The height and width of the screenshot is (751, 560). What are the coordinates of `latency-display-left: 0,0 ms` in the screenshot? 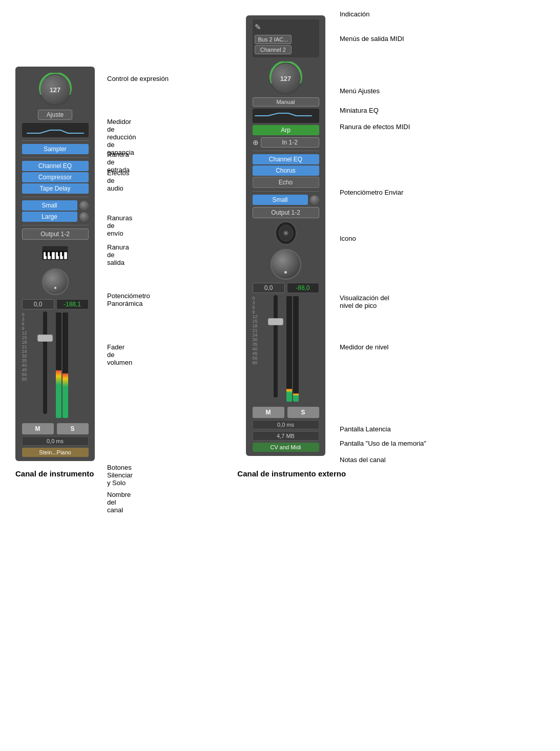 It's located at (55, 441).